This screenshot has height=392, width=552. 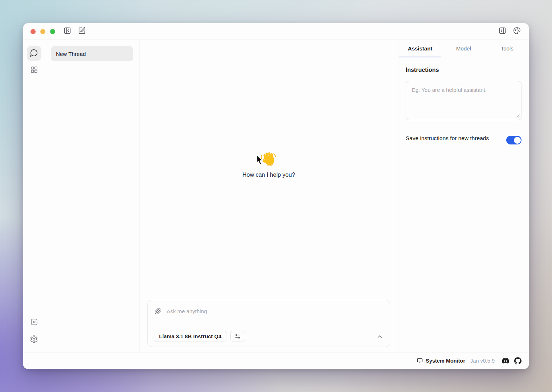 I want to click on model-selector-label: Llama 3.1 8B Instruct Q4, so click(x=190, y=336).